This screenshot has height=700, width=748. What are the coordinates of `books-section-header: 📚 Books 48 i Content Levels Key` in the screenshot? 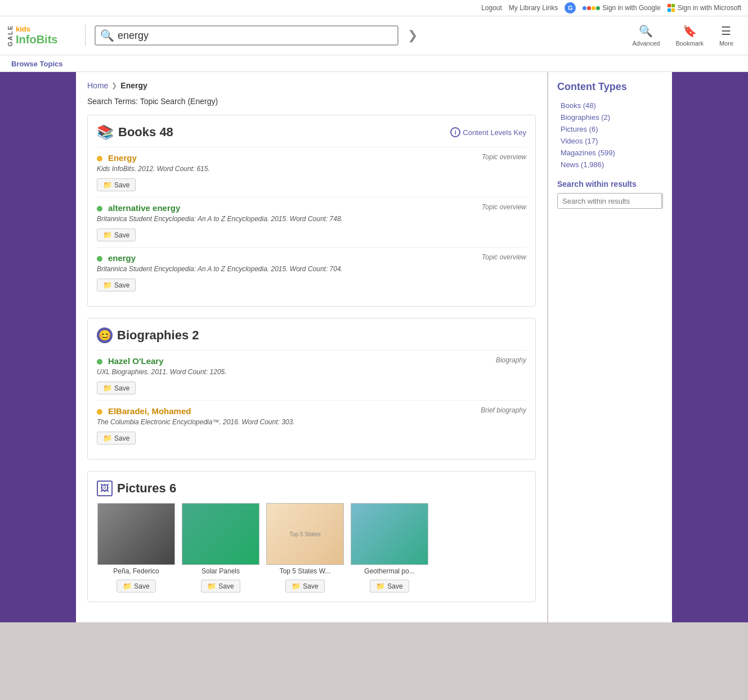 It's located at (312, 132).